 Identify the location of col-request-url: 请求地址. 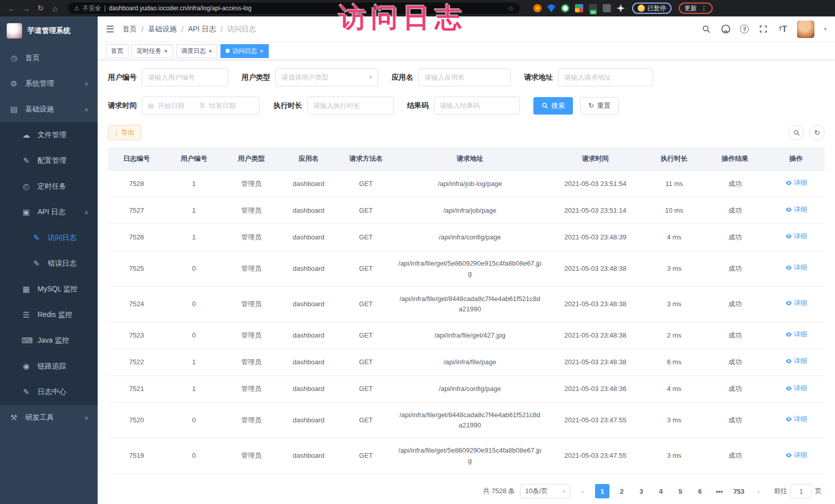
(470, 159).